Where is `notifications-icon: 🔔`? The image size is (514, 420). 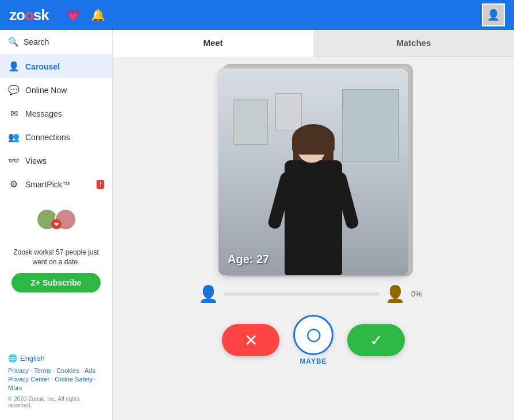 notifications-icon: 🔔 is located at coordinates (98, 15).